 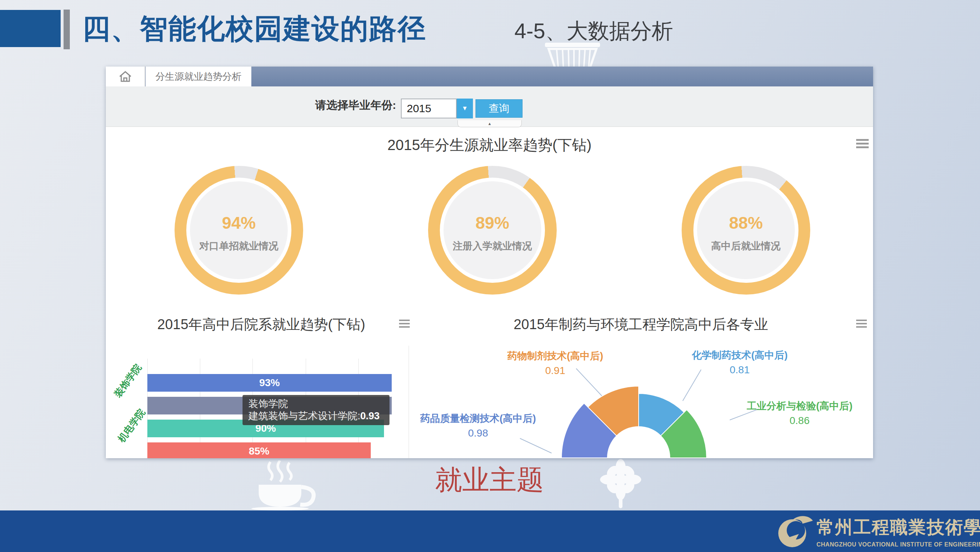 I want to click on pie-slice-label: 工业分析与检验(高中后), so click(x=800, y=406).